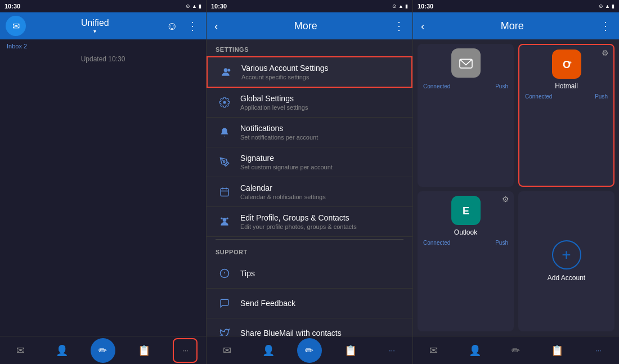 The image size is (619, 364). What do you see at coordinates (516, 350) in the screenshot?
I see `bottom-nav-right: ✉ 👤 ✏ 📋 ···` at bounding box center [516, 350].